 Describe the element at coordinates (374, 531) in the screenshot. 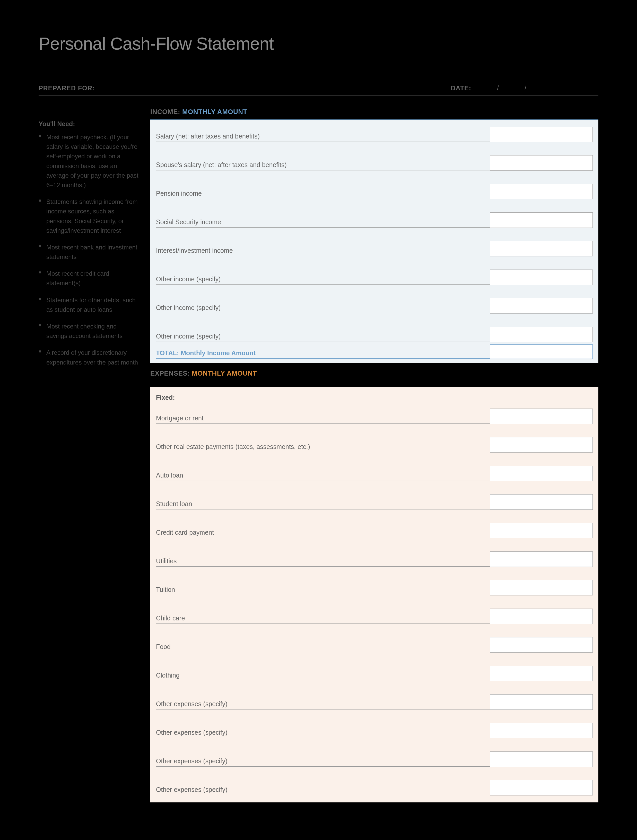

I see `expenses-row: Credit card payment` at that location.